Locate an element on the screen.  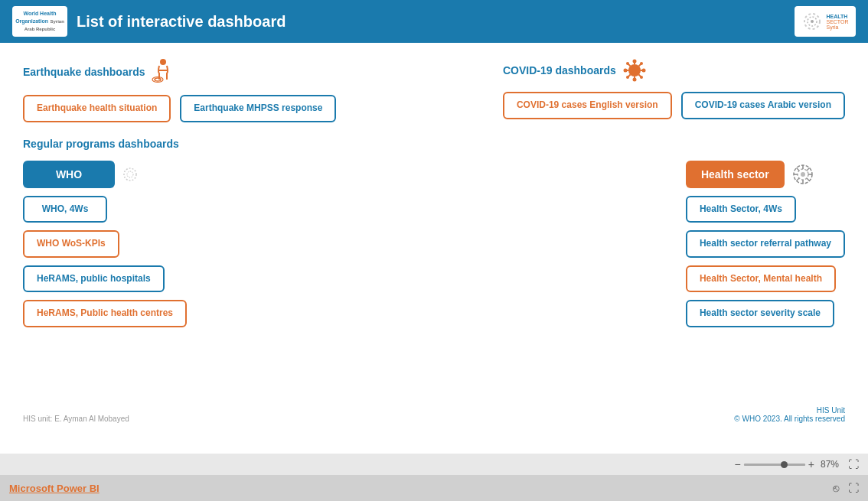
top-row: Earthquake dashboards Earthquake health … is located at coordinates (434, 90).